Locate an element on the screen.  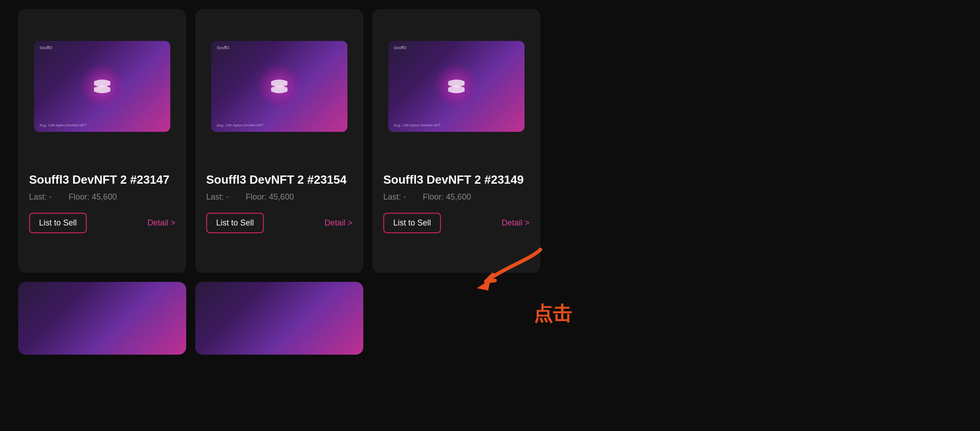
last-label-1: Last: is located at coordinates (38, 197).